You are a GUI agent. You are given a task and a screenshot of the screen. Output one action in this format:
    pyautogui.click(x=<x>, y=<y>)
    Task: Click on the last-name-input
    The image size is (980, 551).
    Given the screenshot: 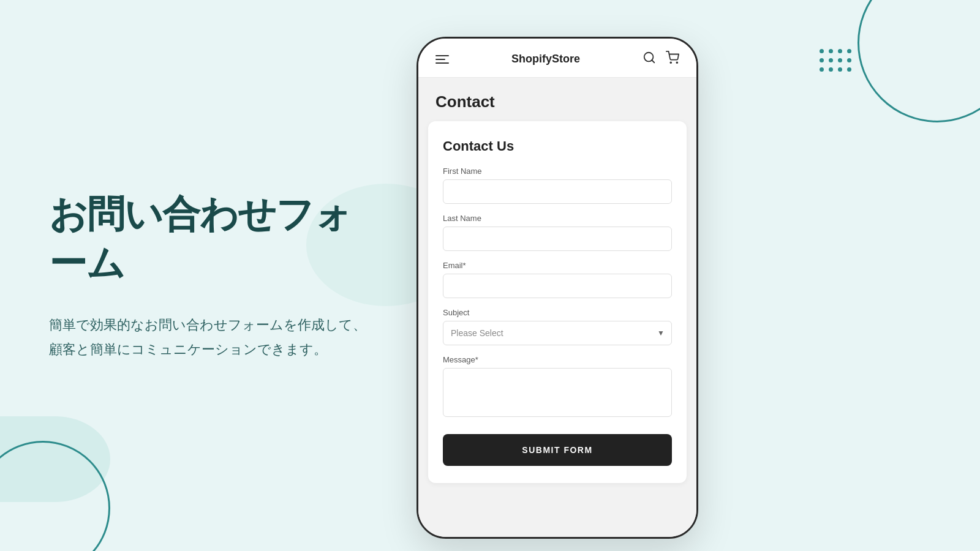 What is the action you would take?
    pyautogui.click(x=557, y=239)
    